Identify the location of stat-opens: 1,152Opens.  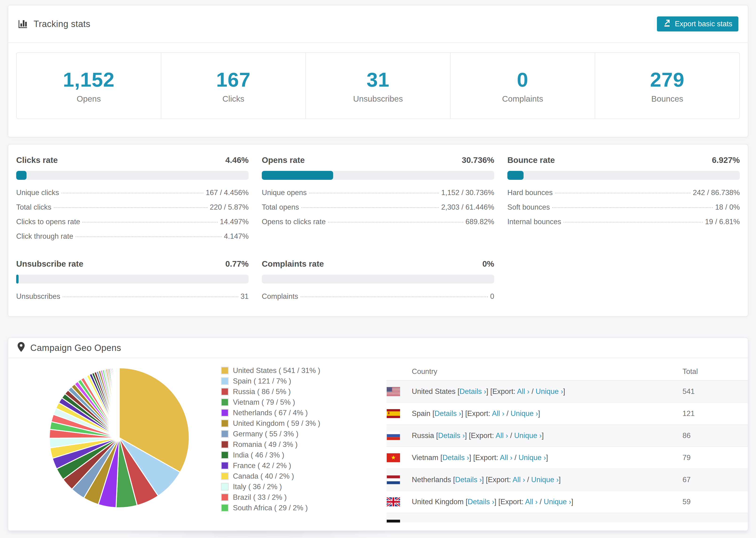
(89, 85).